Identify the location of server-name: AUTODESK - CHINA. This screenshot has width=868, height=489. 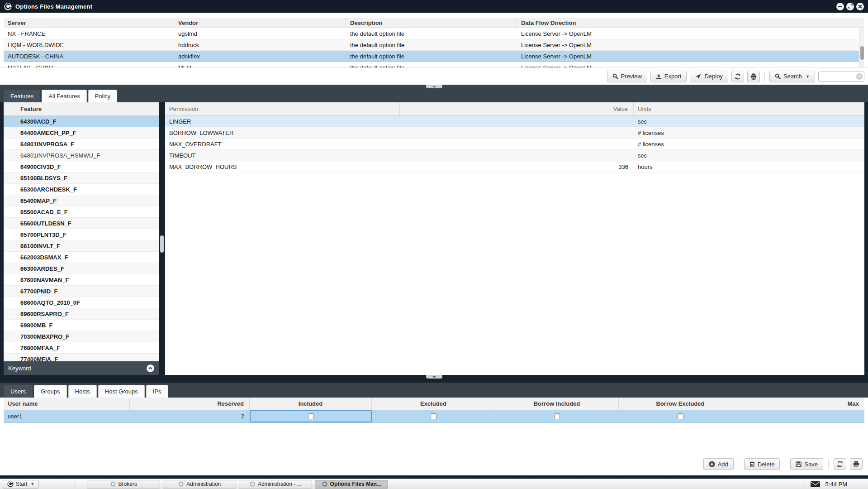
(89, 56).